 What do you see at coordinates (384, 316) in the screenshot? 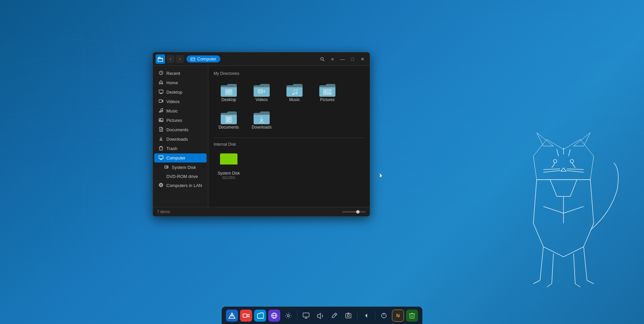
I see `taskbar-power` at bounding box center [384, 316].